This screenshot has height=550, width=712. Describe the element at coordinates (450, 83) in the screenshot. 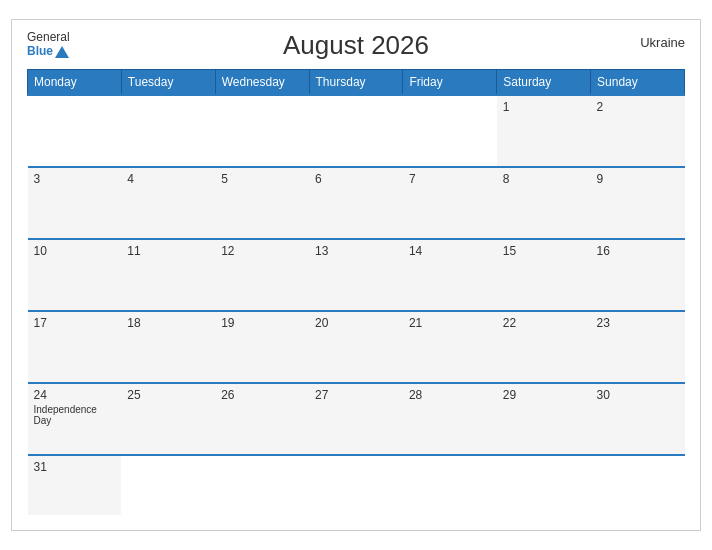

I see `weekday-header-friday: Friday` at that location.